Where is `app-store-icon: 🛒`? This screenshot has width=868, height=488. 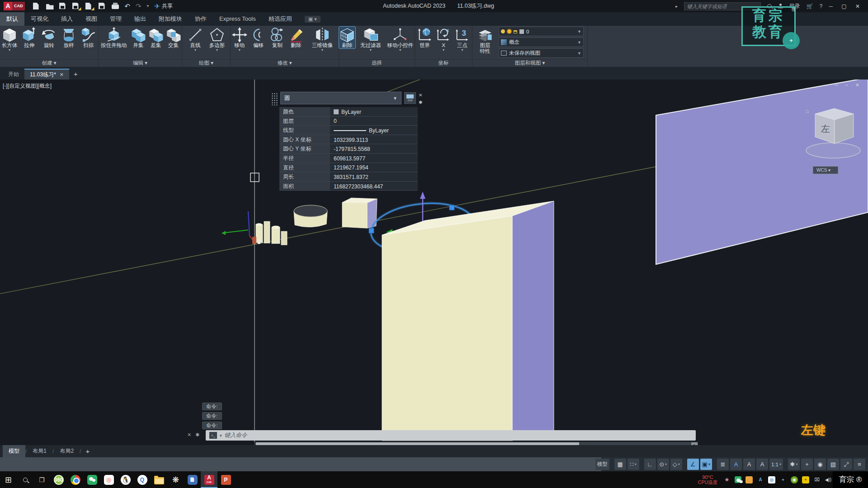 app-store-icon: 🛒 is located at coordinates (810, 6).